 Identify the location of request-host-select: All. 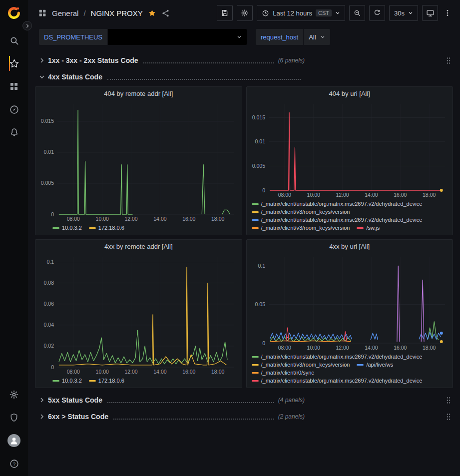
(317, 37).